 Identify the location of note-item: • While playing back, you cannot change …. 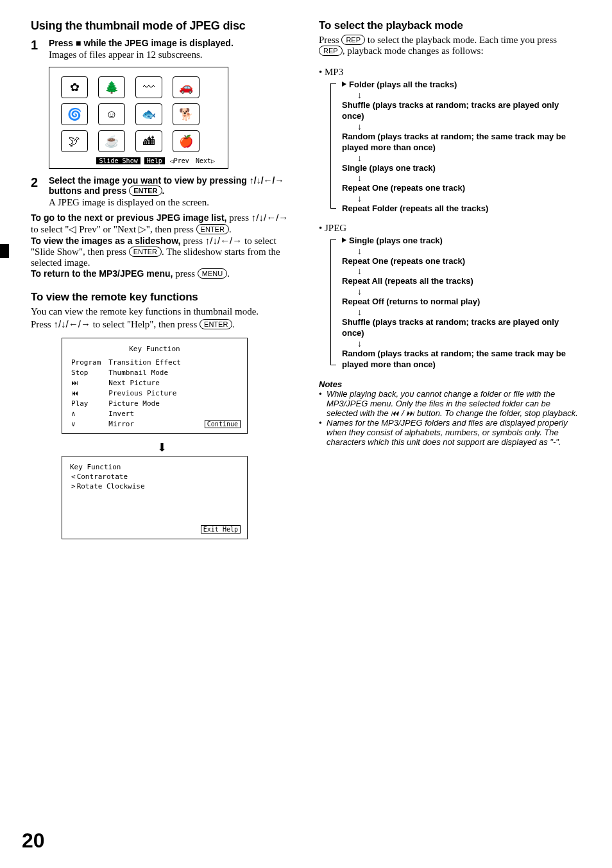
(450, 403).